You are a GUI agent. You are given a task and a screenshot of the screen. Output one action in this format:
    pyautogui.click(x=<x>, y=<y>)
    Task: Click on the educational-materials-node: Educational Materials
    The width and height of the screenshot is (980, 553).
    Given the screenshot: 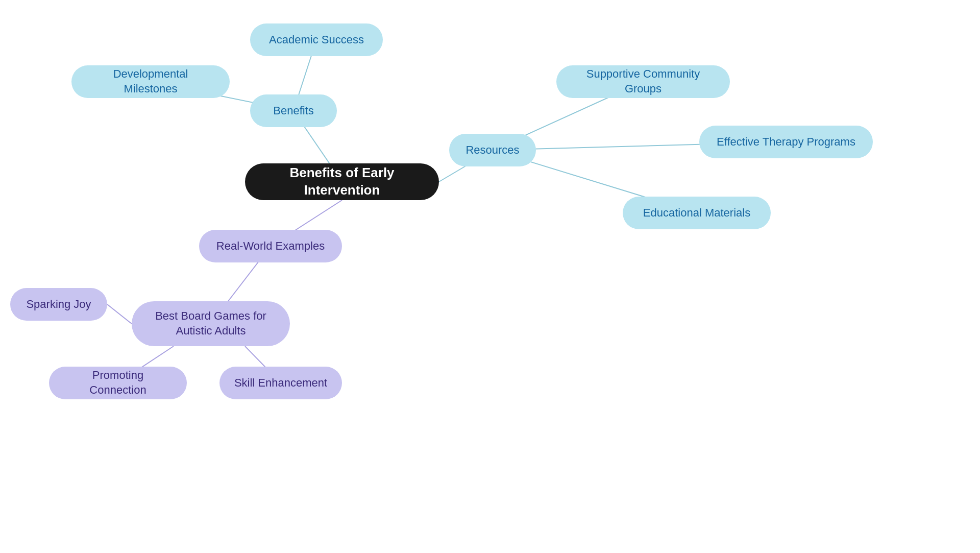 What is the action you would take?
    pyautogui.click(x=697, y=213)
    